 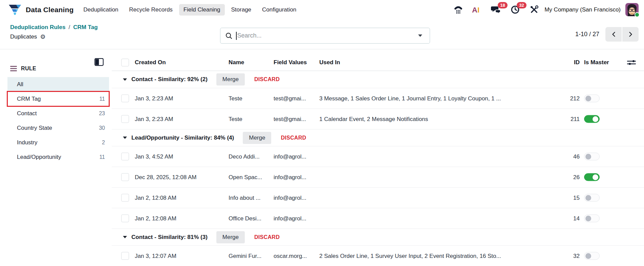 I want to click on text-cursor, so click(x=236, y=36).